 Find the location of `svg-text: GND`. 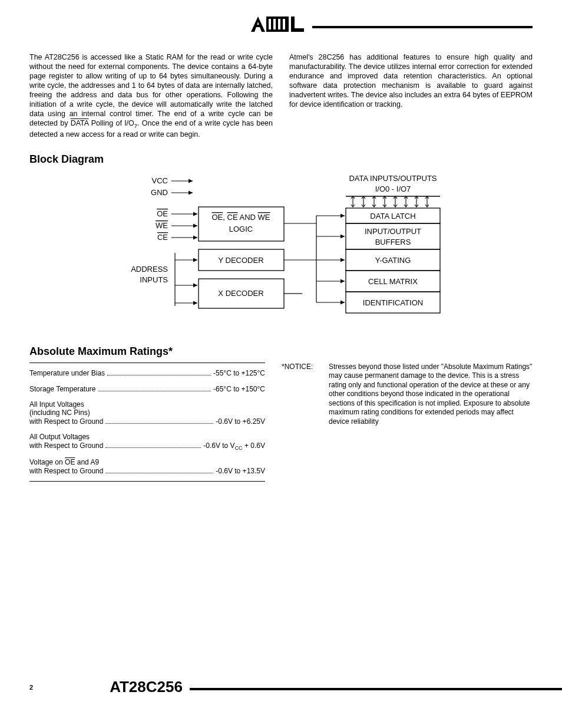

svg-text: GND is located at coordinates (159, 192).